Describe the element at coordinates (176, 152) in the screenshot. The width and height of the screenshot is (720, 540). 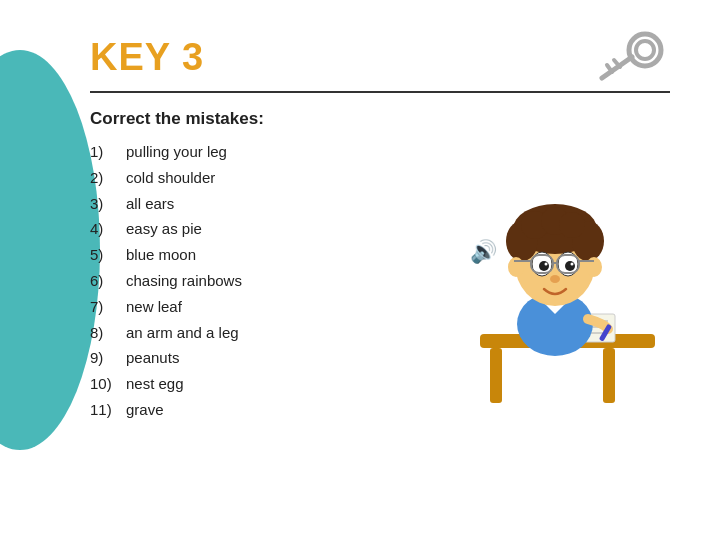
I see `item-text: pulling your leg` at that location.